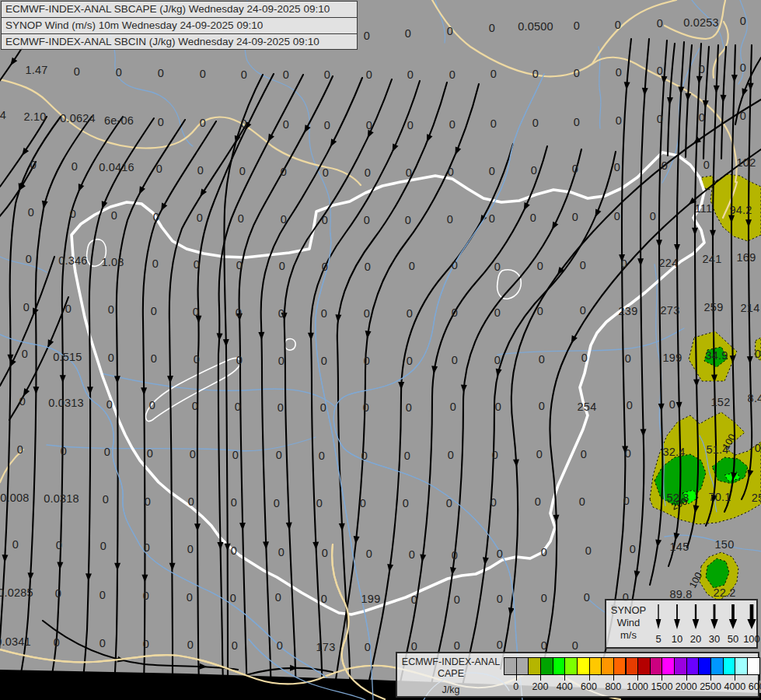  Describe the element at coordinates (66, 403) in the screenshot. I see `station-value: 0.0313` at that location.